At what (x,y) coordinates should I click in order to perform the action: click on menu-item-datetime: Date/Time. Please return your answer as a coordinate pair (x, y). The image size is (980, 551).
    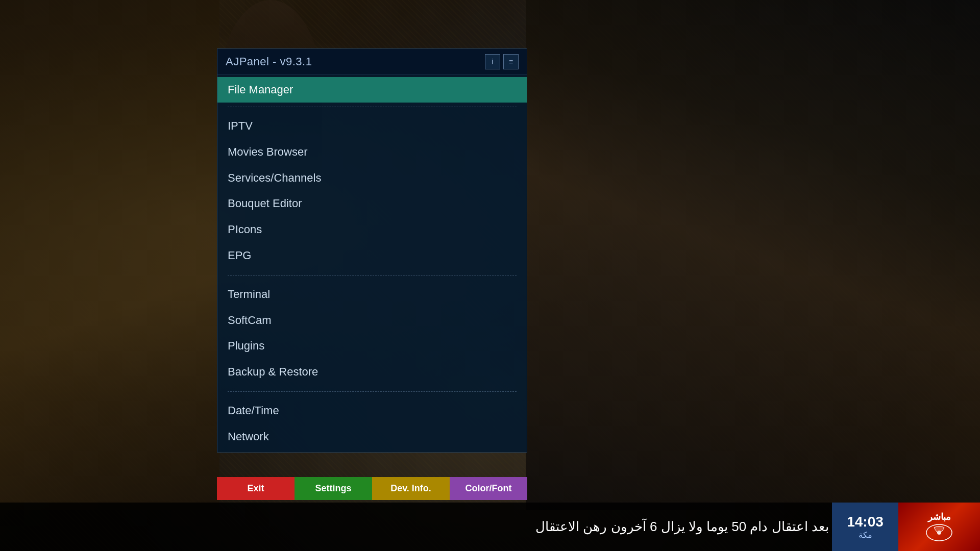
    Looking at the image, I should click on (372, 411).